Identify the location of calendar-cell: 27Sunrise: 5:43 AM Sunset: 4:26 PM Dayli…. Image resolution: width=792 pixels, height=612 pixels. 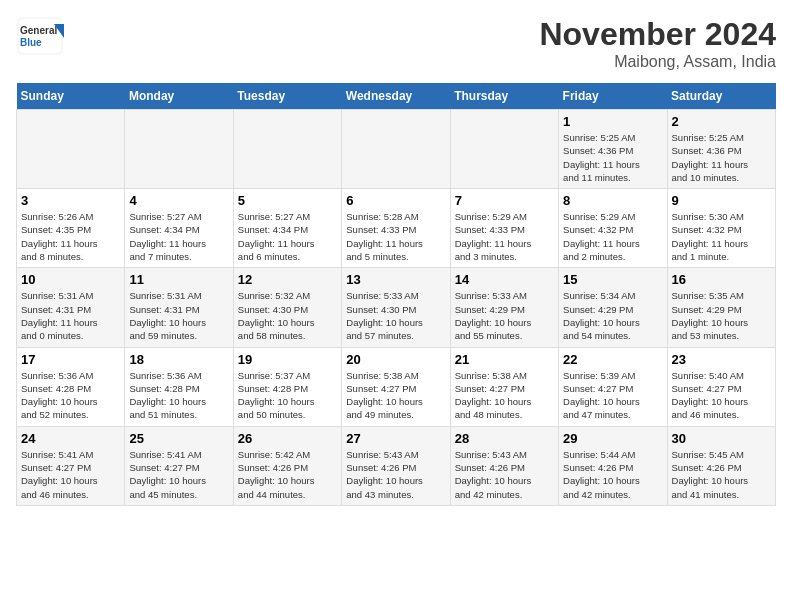
(396, 466).